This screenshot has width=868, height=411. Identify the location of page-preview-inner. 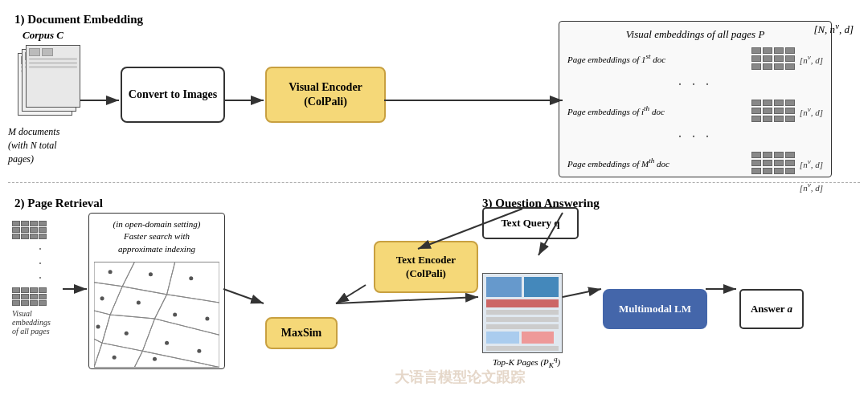
(522, 313).